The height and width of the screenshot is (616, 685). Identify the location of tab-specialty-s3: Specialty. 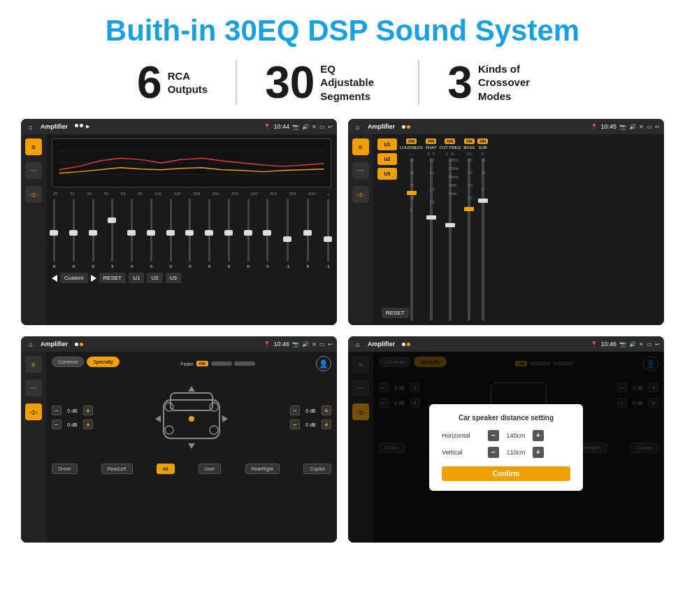
(103, 362).